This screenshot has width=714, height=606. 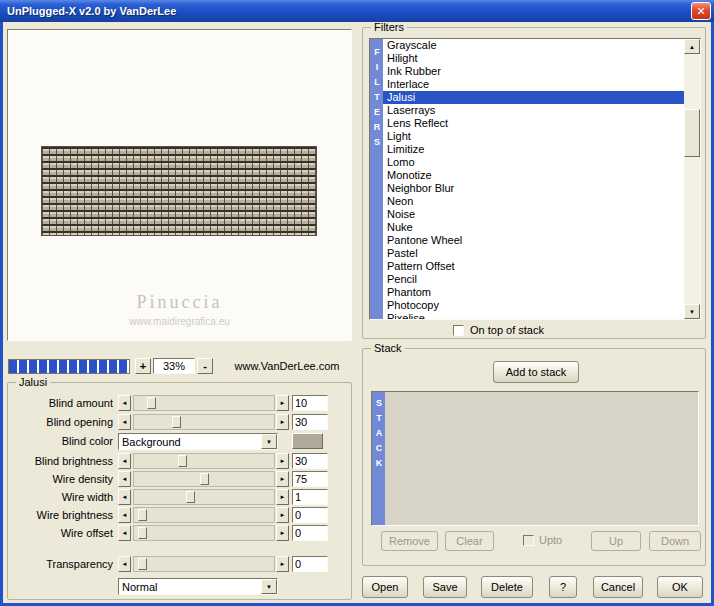 I want to click on blind-color-swatch, so click(x=308, y=441).